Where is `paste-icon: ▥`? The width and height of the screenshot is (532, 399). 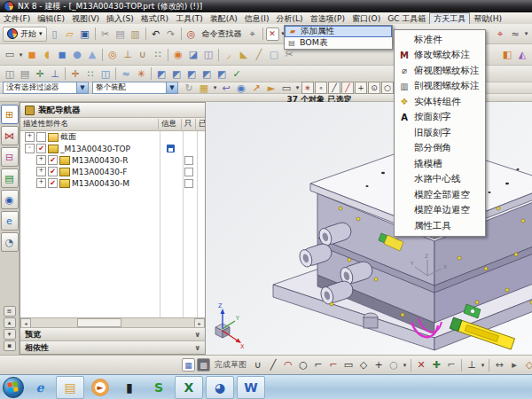 paste-icon: ▥ is located at coordinates (136, 34).